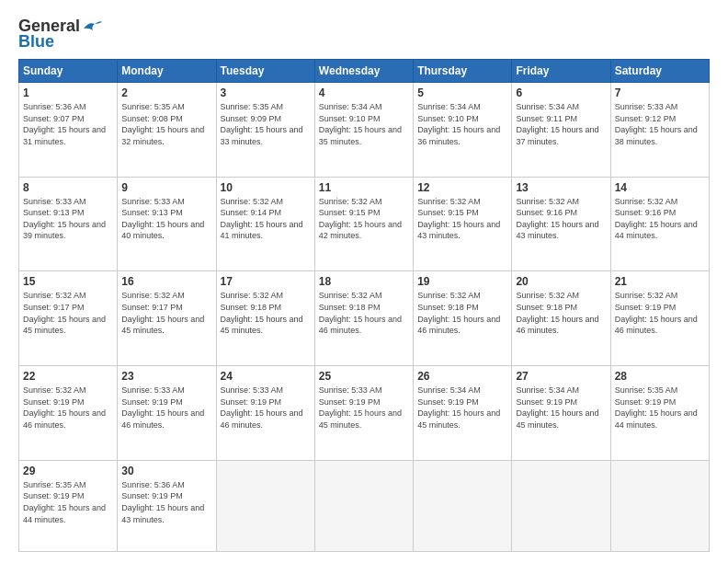 This screenshot has width=728, height=563. I want to click on col-thursday: Thursday, so click(463, 72).